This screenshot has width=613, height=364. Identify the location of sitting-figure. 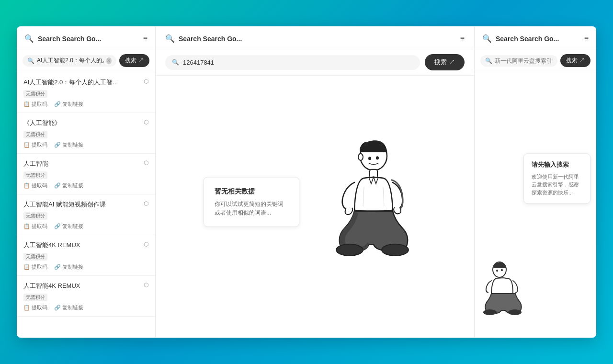
(369, 200).